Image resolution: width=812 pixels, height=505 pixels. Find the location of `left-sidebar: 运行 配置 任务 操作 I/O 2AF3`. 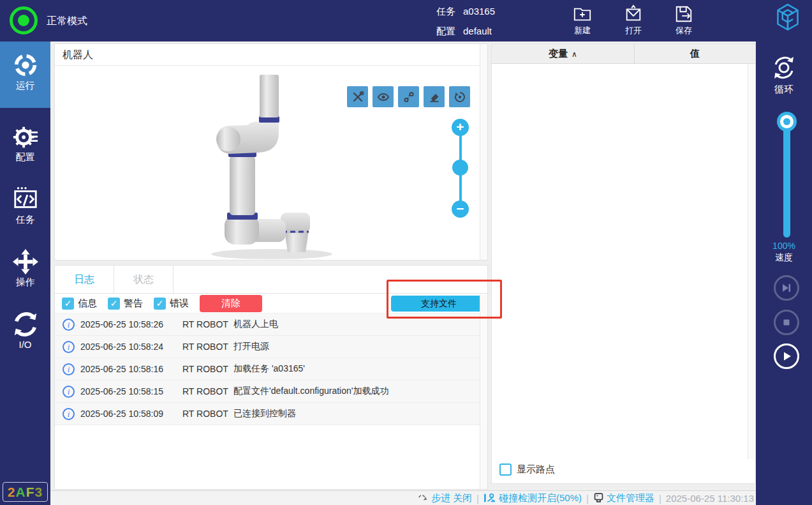

left-sidebar: 运行 配置 任务 操作 I/O 2AF3 is located at coordinates (26, 273).